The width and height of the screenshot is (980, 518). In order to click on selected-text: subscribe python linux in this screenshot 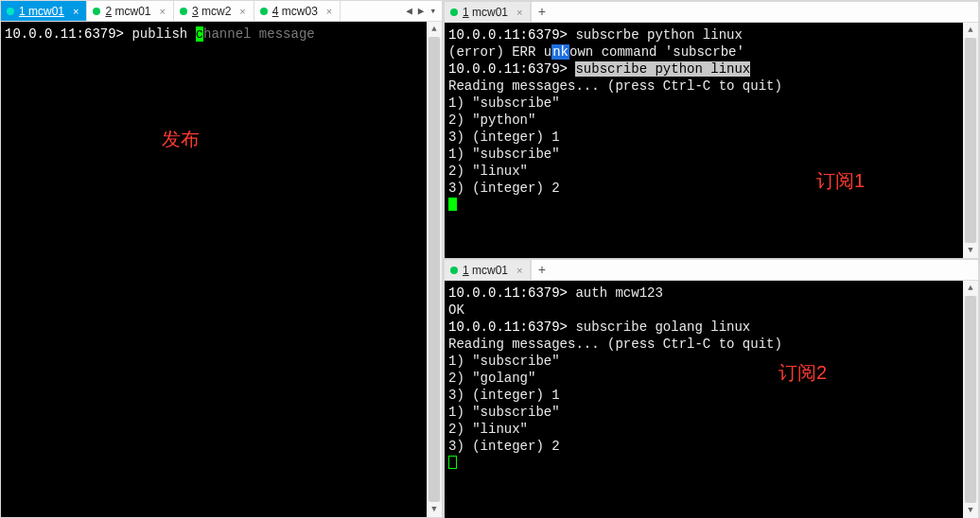, I will do `click(662, 69)`.